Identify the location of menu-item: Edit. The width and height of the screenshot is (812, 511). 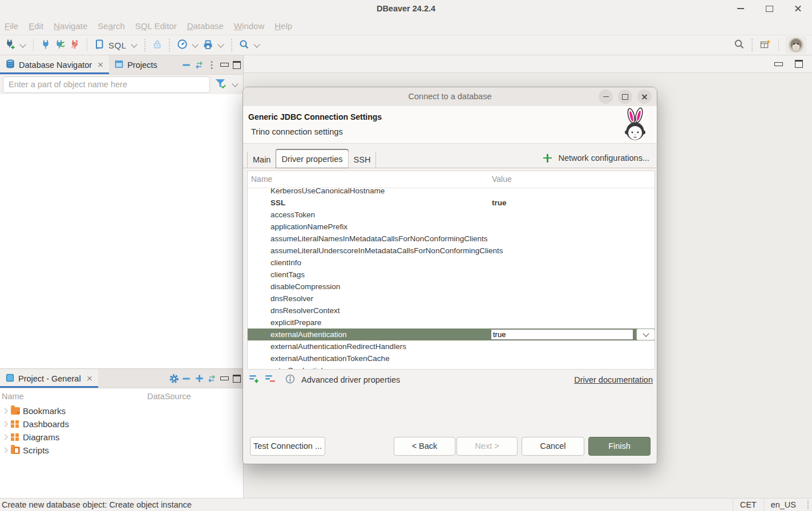
(36, 26).